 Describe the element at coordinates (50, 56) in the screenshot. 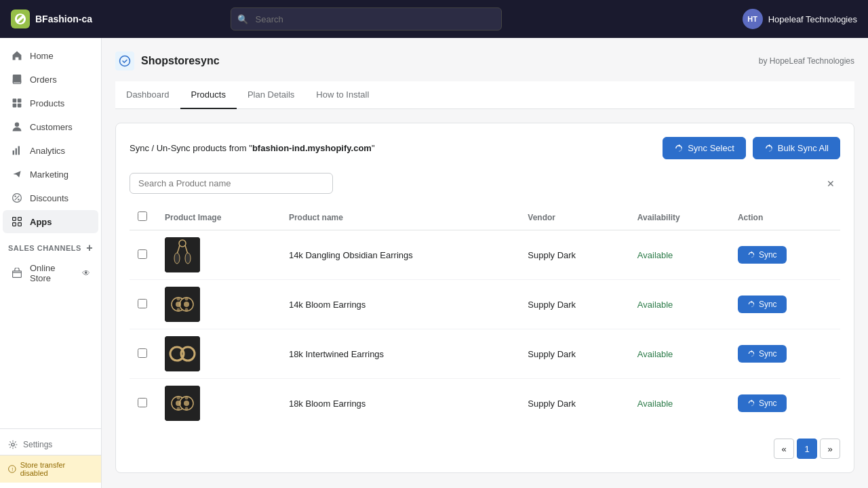

I see `sidebar-item-home: Home` at that location.